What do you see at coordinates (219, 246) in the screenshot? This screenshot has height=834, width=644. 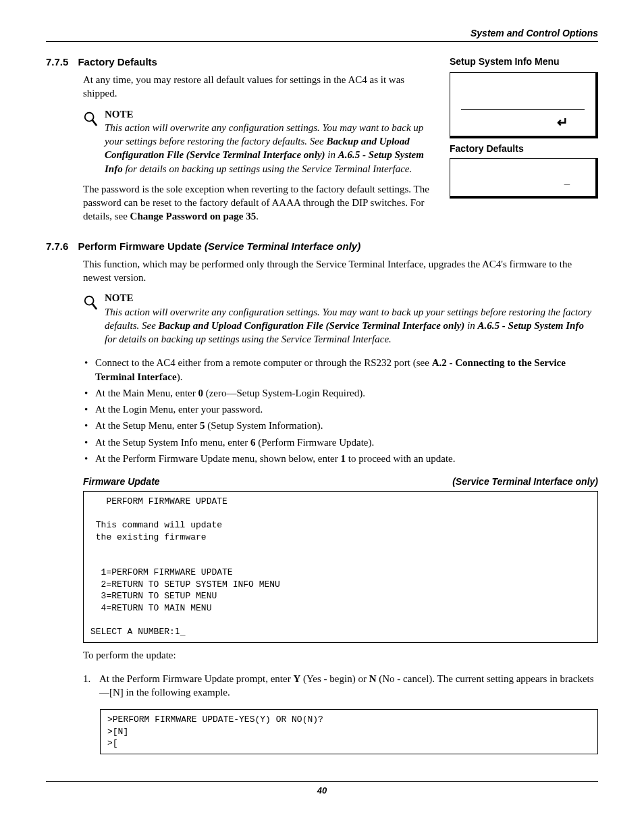 I see `section-title: Perform Firmware Update (Service Termina…` at bounding box center [219, 246].